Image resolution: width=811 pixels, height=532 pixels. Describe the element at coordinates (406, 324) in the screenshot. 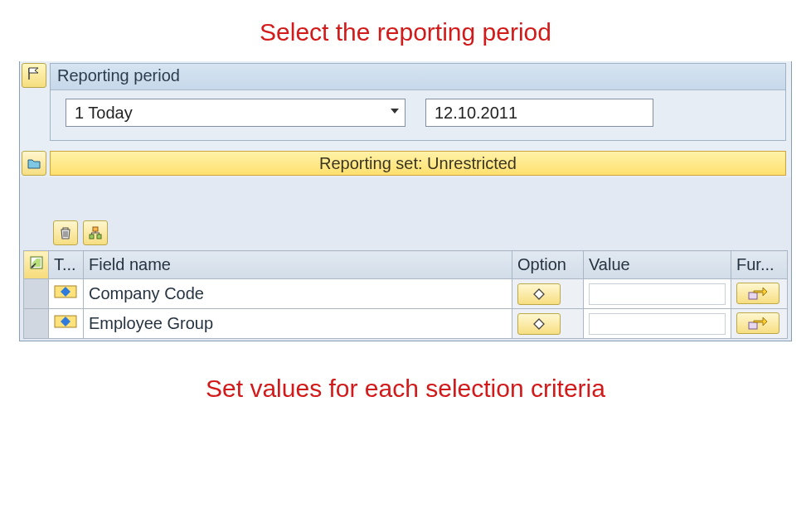

I see `table-row: Employee Group` at that location.